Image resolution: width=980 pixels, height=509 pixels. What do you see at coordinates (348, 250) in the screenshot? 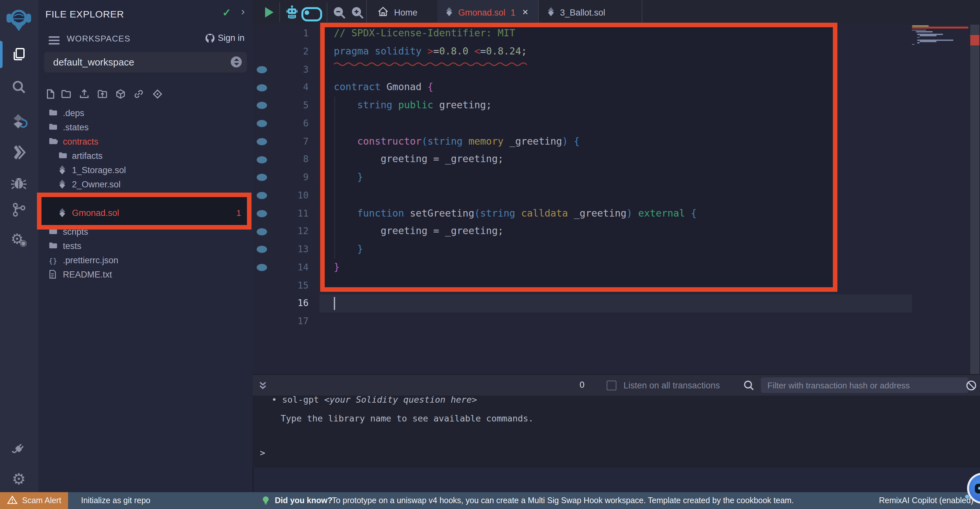
I see `code-line-13: }` at bounding box center [348, 250].